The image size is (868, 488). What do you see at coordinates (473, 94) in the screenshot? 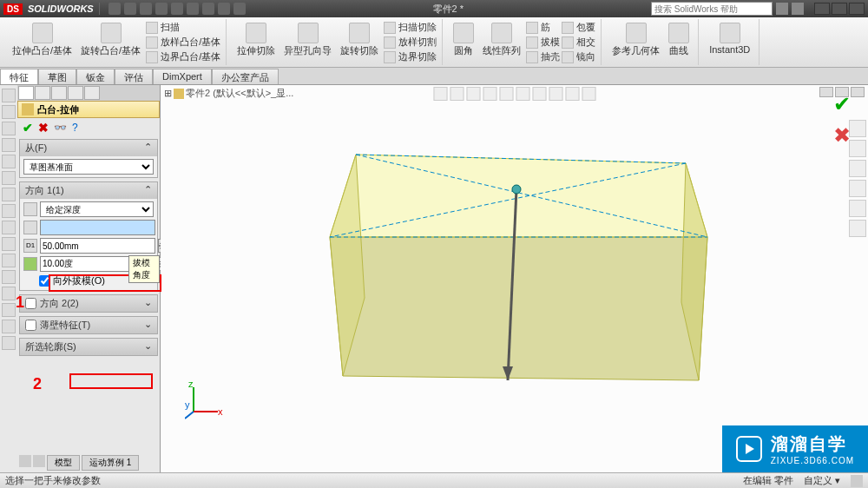
I see `prev-view-icon` at bounding box center [473, 94].